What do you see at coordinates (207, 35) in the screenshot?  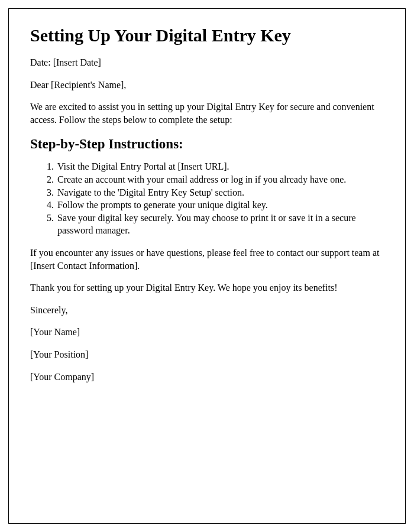 I see `page-title: Setting Up Your Digital Entry Key` at bounding box center [207, 35].